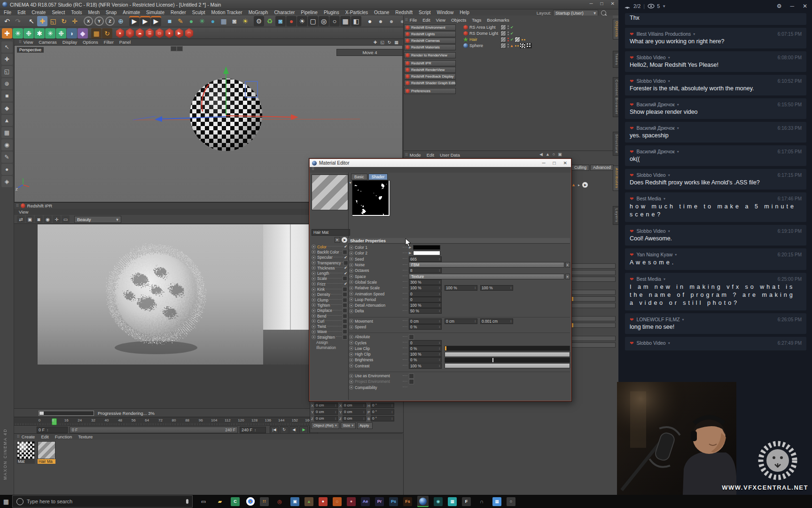  I want to click on channel-twist: Twist, so click(329, 326).